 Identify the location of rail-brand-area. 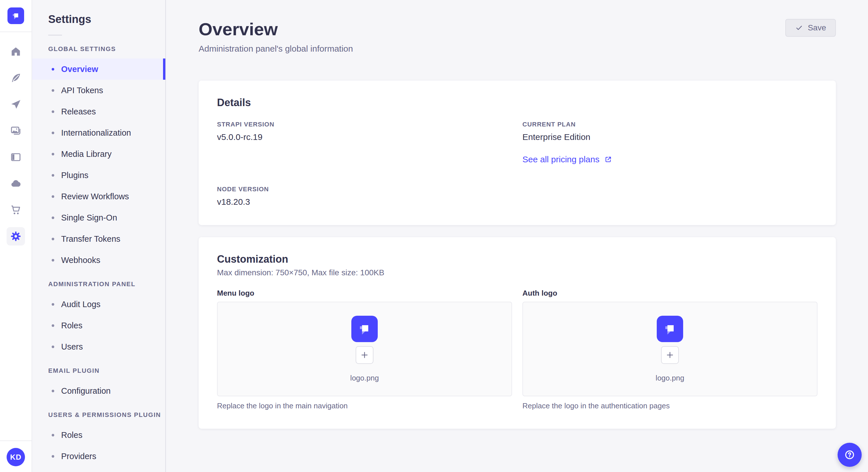
(16, 16).